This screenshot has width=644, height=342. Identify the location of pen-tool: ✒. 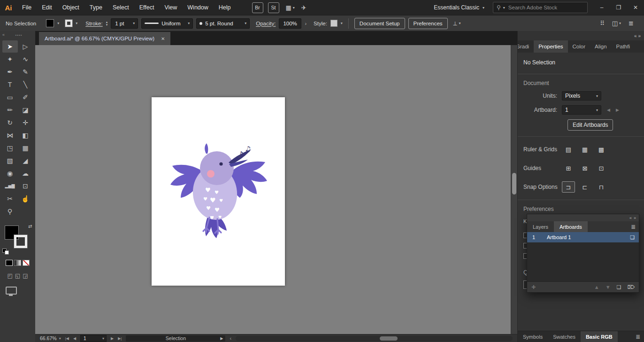
(10, 72).